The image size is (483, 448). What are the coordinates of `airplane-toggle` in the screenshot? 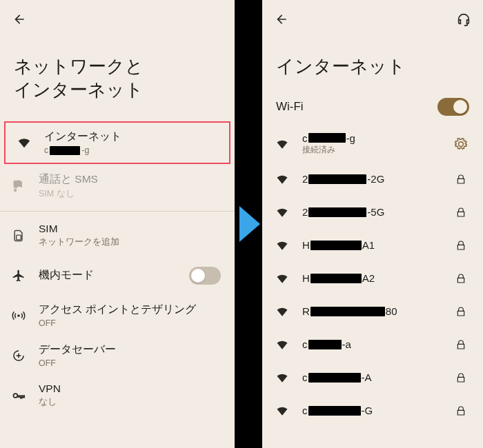 It's located at (205, 276).